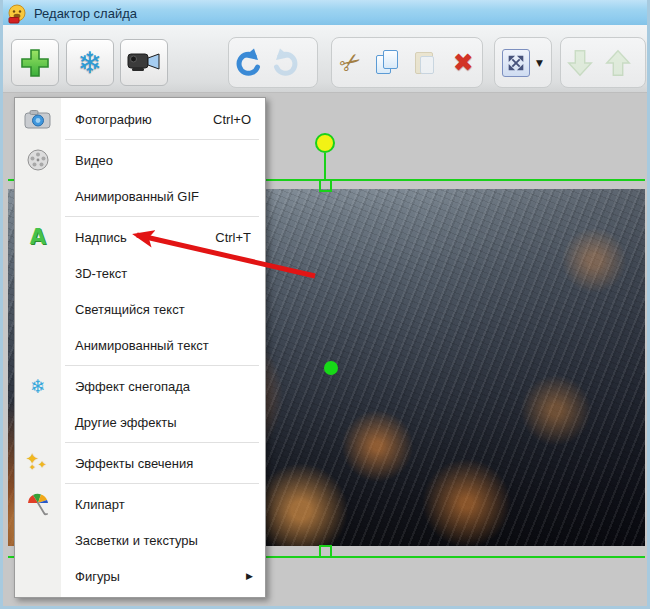 This screenshot has width=650, height=609. What do you see at coordinates (248, 63) in the screenshot?
I see `undo-button` at bounding box center [248, 63].